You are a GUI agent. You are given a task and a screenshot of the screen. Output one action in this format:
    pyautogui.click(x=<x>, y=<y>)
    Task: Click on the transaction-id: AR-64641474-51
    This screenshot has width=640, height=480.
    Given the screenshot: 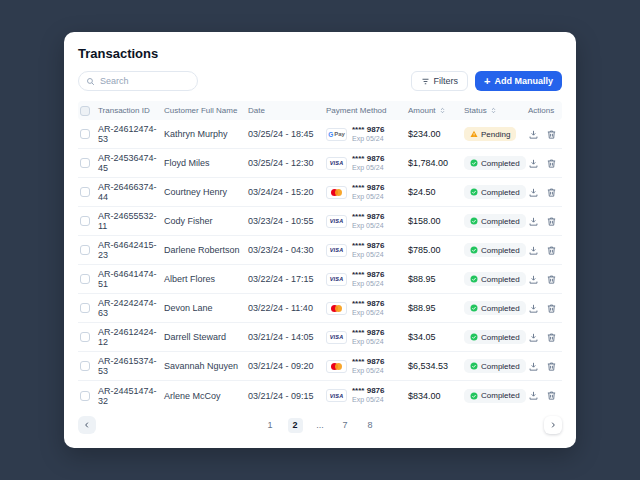 What is the action you would take?
    pyautogui.click(x=131, y=279)
    